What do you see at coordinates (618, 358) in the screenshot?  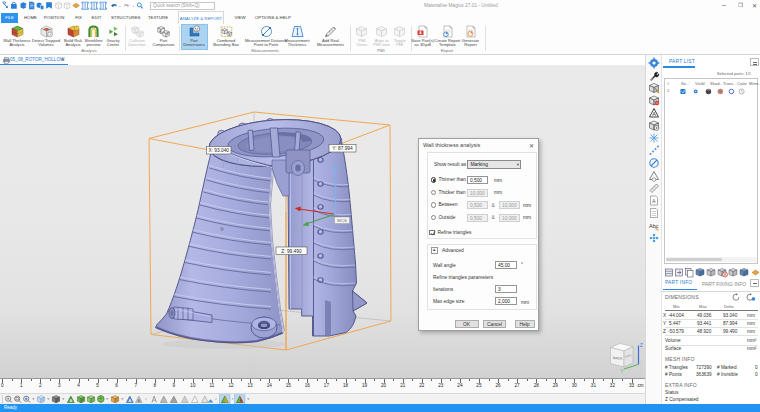 I see `svg-text: BACK` at bounding box center [618, 358].